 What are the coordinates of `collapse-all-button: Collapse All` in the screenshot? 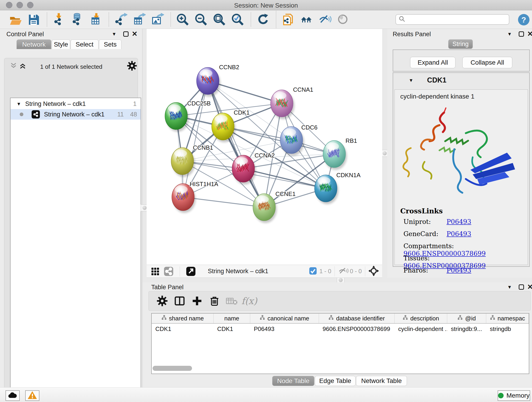 It's located at (487, 63).